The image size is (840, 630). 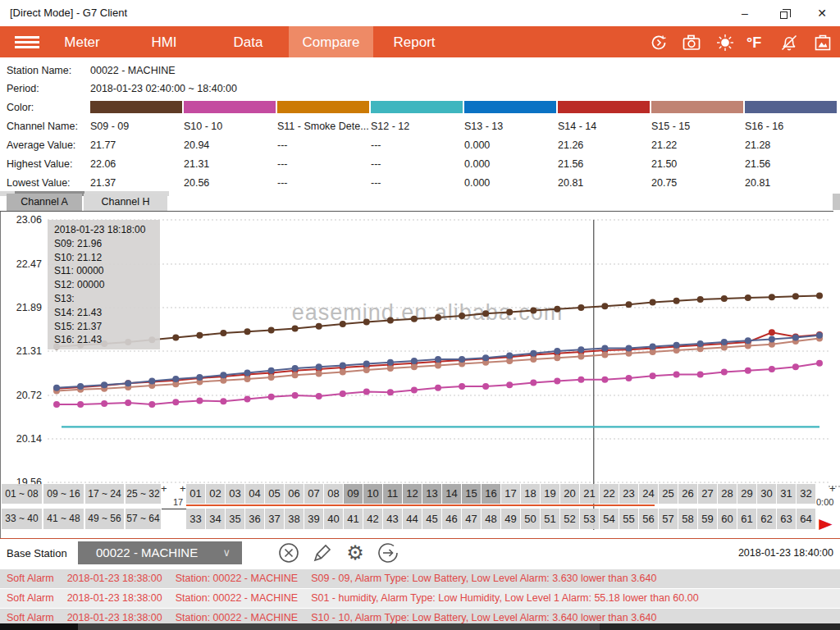 I want to click on channel-button-51: 51, so click(x=550, y=518).